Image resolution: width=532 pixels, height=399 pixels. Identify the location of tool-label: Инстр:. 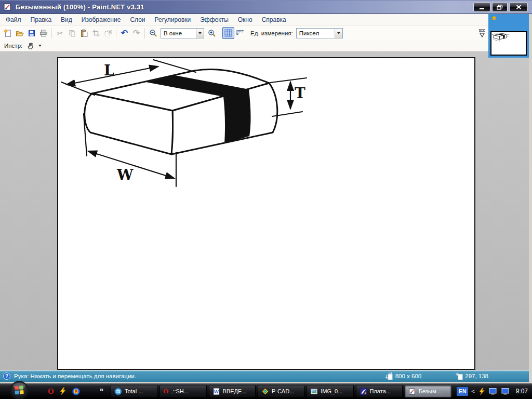
(14, 46).